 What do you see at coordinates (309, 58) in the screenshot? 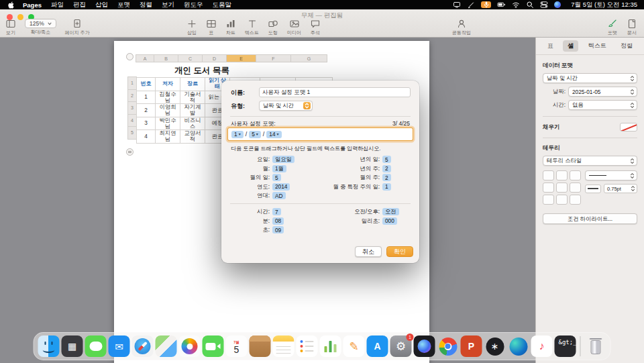
I see `column-ref-g: G` at bounding box center [309, 58].